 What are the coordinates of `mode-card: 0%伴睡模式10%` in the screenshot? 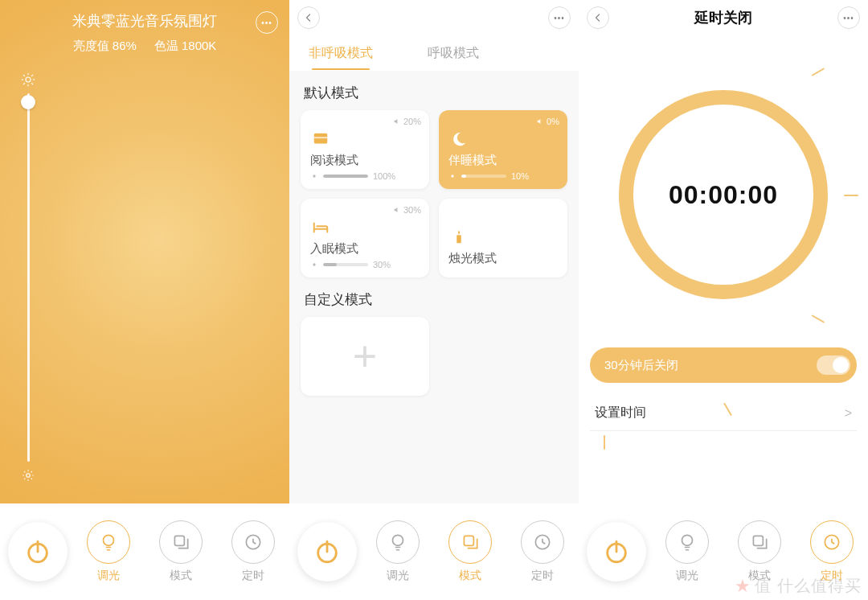 It's located at (503, 150).